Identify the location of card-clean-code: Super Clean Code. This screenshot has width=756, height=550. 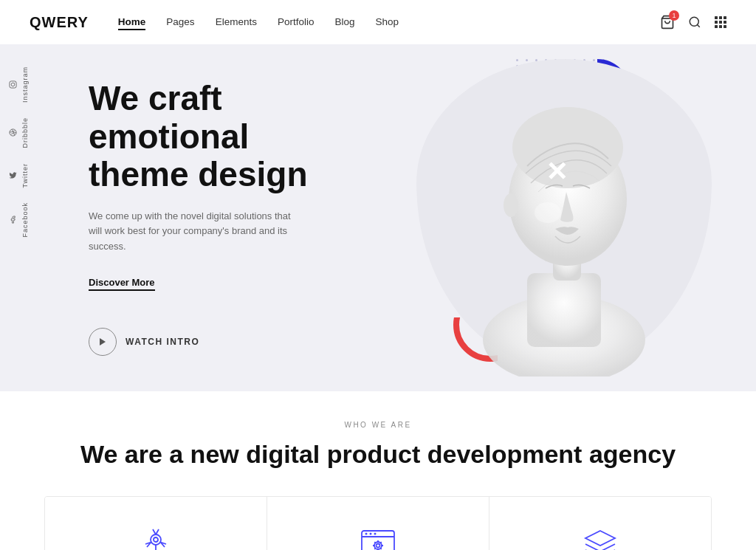
(378, 523).